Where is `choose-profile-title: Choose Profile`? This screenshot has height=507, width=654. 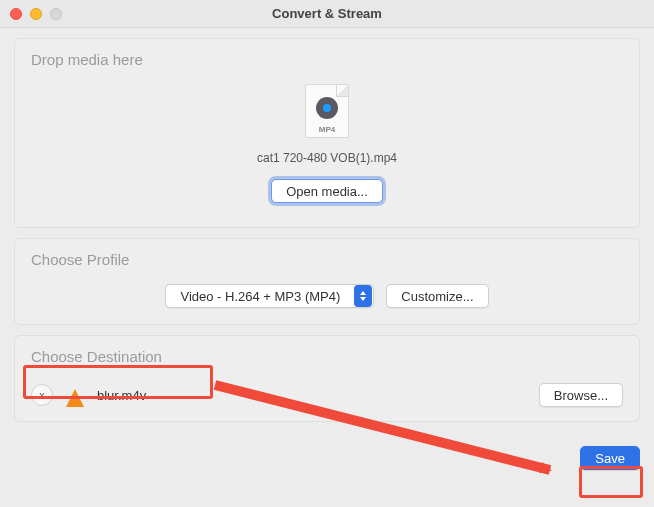 choose-profile-title: Choose Profile is located at coordinates (327, 260).